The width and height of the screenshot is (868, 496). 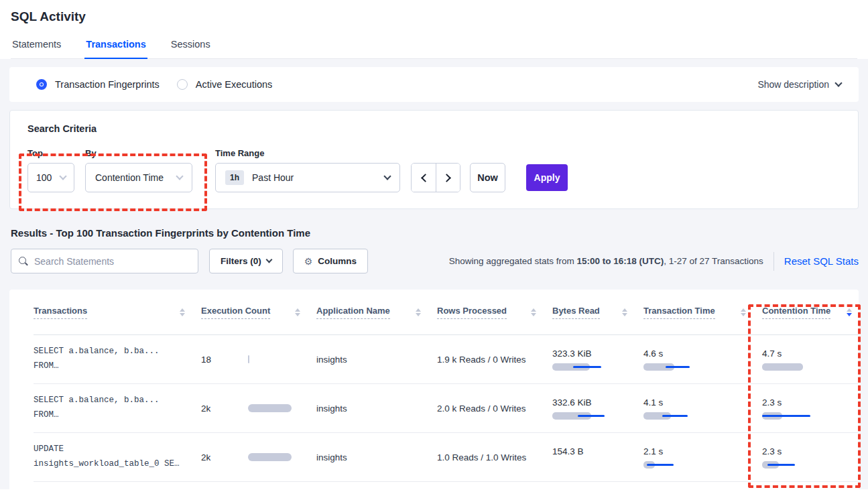 What do you see at coordinates (234, 84) in the screenshot?
I see `radio-label: Active Executions` at bounding box center [234, 84].